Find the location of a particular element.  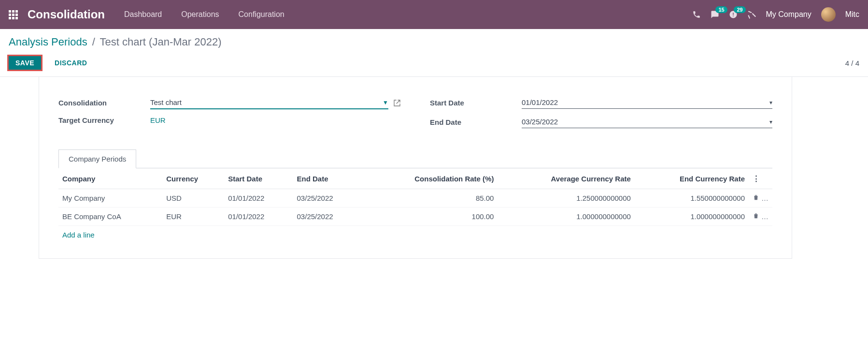

activities-icon: 29 is located at coordinates (733, 15).